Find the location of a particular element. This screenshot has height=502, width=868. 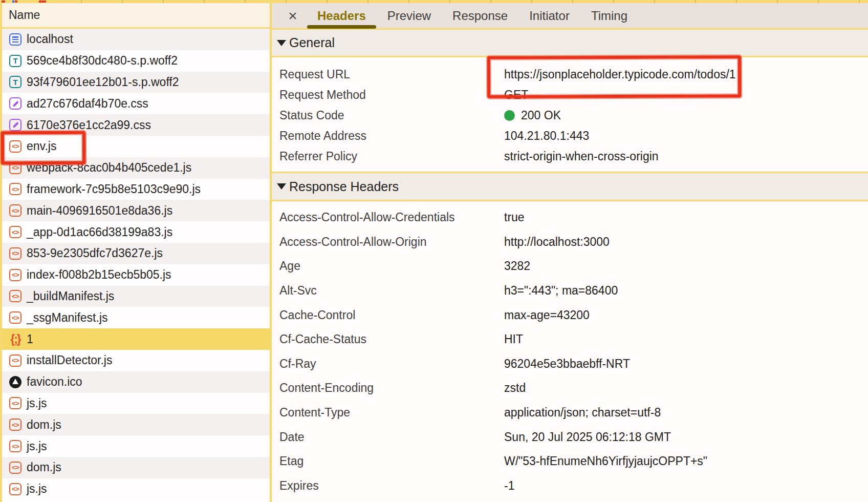

header-value: Sun, 20 Jul 2025 06:12:18 GMT is located at coordinates (588, 437).